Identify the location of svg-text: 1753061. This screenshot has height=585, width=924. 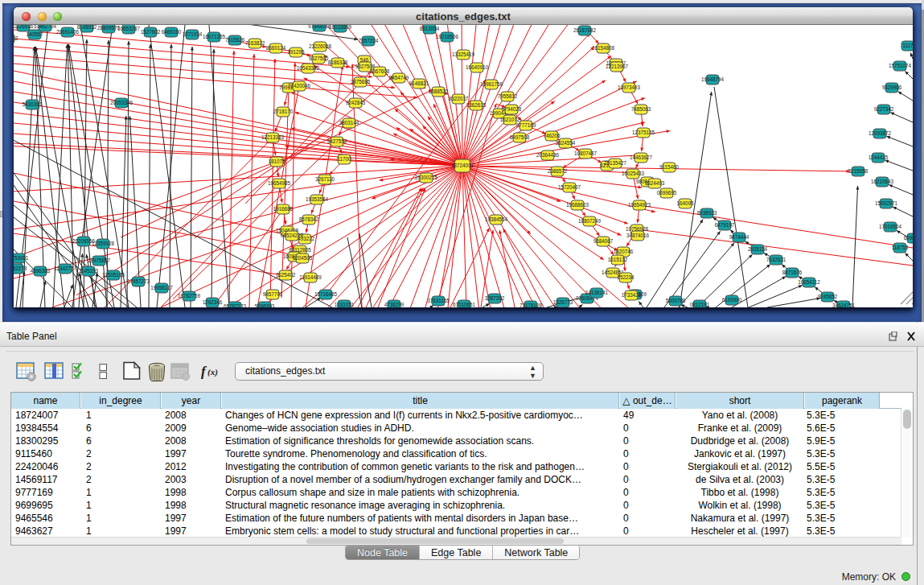
(21, 257).